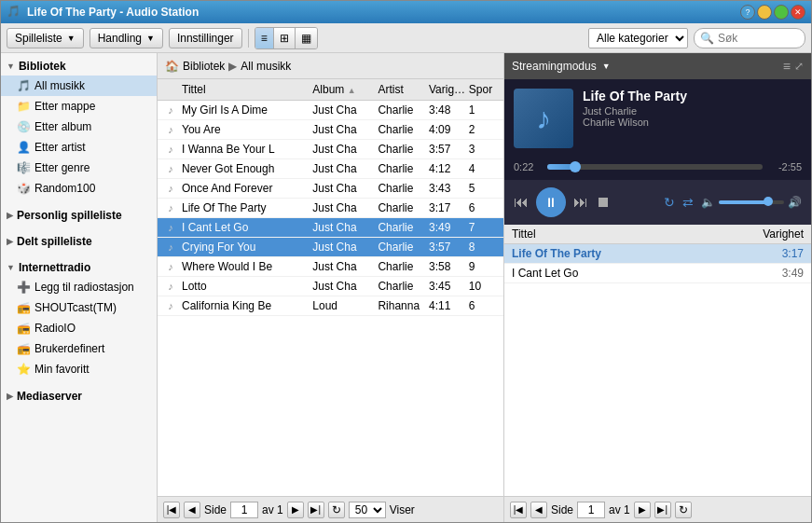 Image resolution: width=812 pixels, height=523 pixels. Describe the element at coordinates (78, 308) in the screenshot. I see `sidebar-item-shoutcast: 📻 SHOUTcast(TM)` at that location.